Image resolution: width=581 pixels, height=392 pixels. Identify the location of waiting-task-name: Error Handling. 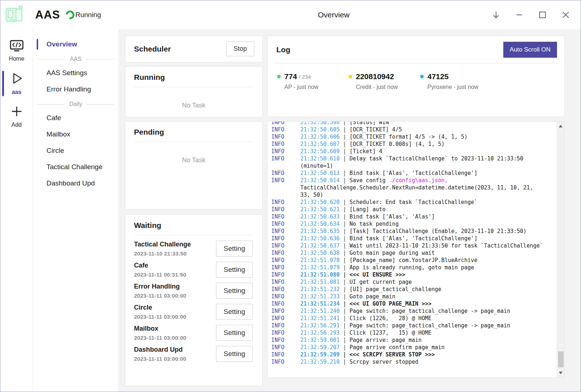
(160, 287).